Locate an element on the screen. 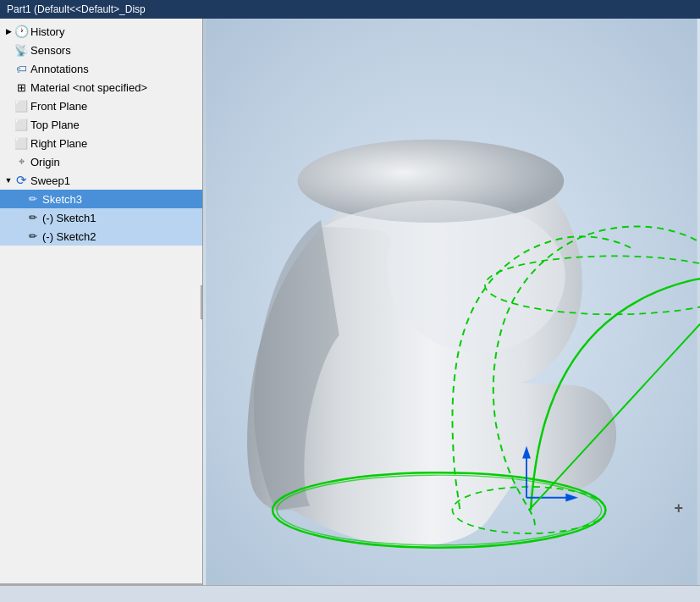 The height and width of the screenshot is (602, 700). history-icon: 🕐 is located at coordinates (21, 31).